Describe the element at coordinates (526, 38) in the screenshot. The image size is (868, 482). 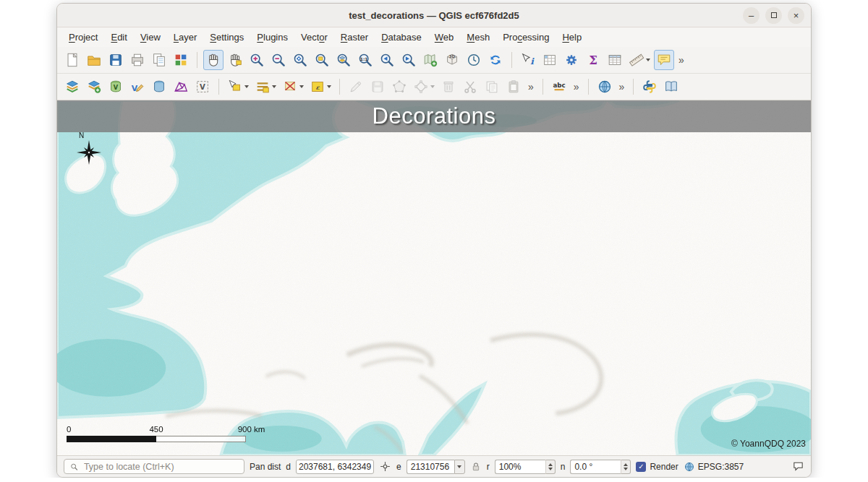
I see `menu-processing: Processing` at that location.